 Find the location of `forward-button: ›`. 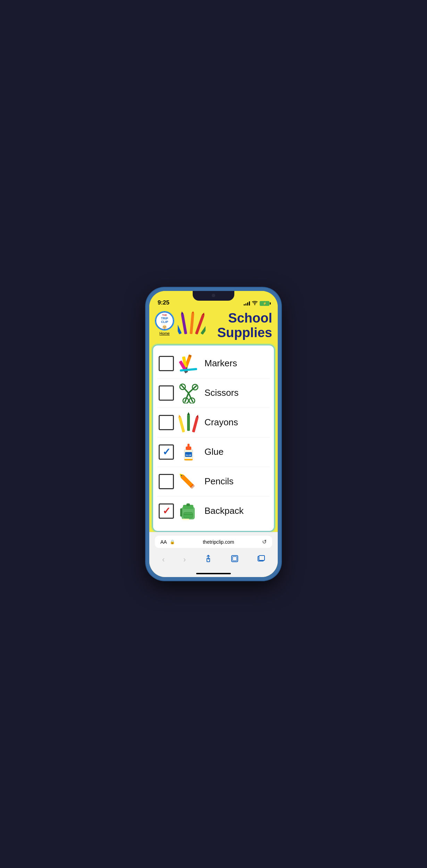

forward-button: › is located at coordinates (185, 560).